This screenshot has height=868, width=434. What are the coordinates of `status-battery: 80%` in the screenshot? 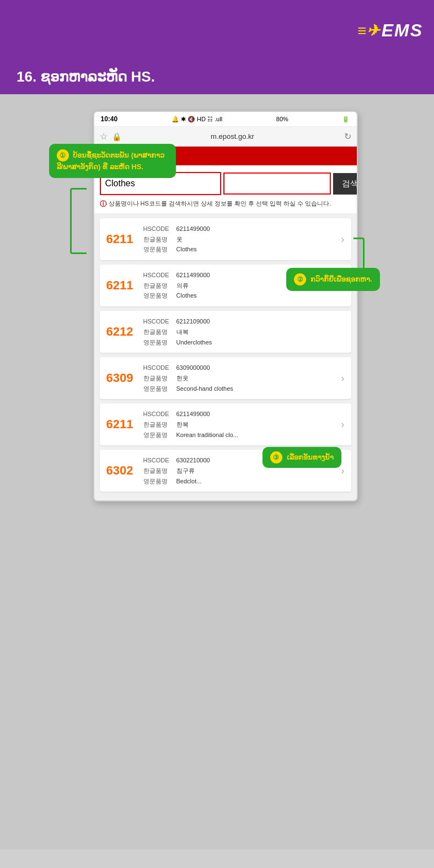 It's located at (282, 119).